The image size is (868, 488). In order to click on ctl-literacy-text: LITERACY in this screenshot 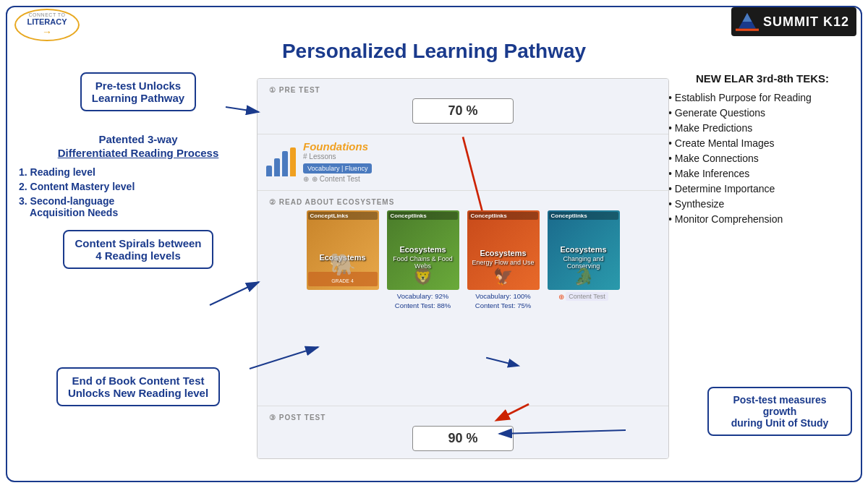, I will do `click(48, 22)`.